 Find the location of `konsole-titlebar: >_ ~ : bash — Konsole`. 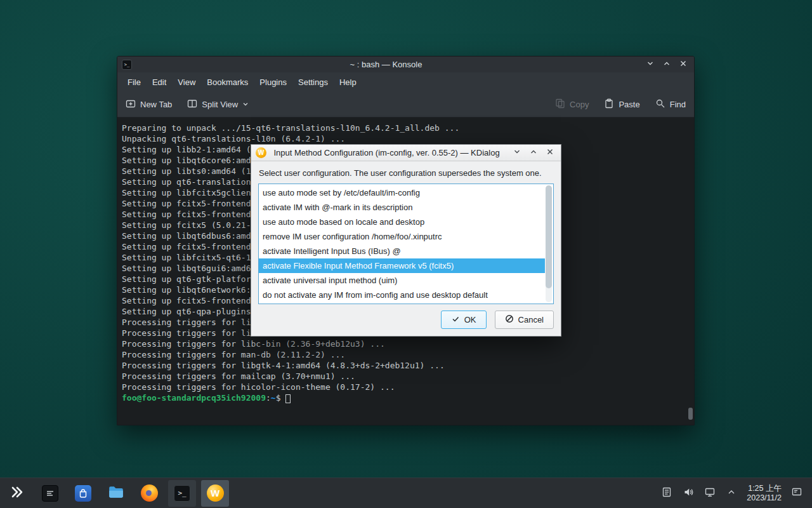

konsole-titlebar: >_ ~ : bash — Konsole is located at coordinates (406, 65).